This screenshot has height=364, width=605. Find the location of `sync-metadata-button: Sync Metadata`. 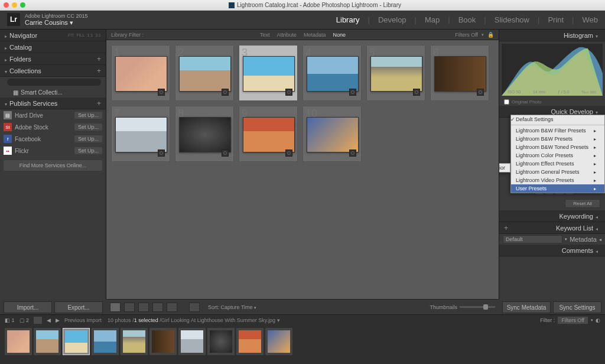

sync-metadata-button: Sync Metadata is located at coordinates (526, 307).